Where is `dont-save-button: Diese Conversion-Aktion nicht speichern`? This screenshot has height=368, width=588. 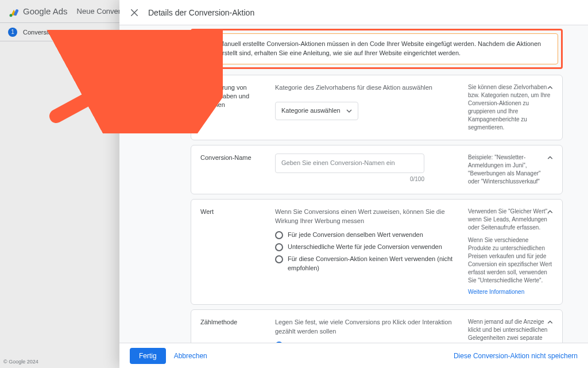 dont-save-button: Diese Conversion-Aktion nicht speichern is located at coordinates (516, 356).